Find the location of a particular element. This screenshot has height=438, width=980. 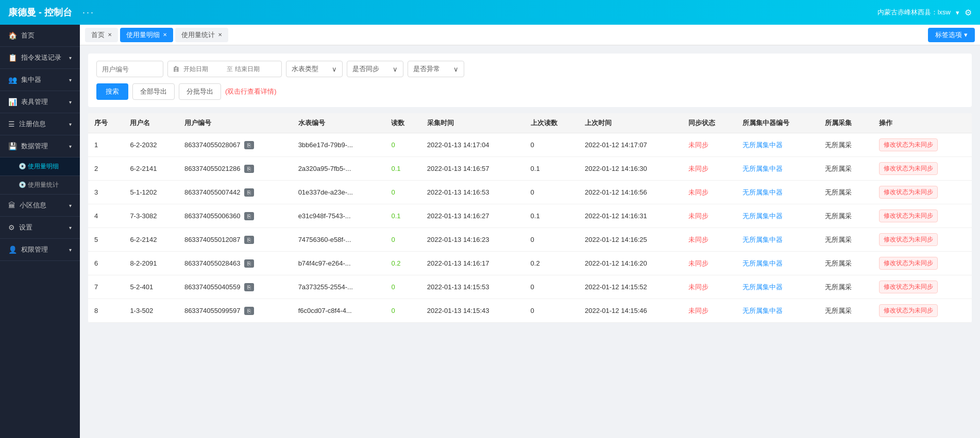

home-icon: 🏠 is located at coordinates (12, 36).